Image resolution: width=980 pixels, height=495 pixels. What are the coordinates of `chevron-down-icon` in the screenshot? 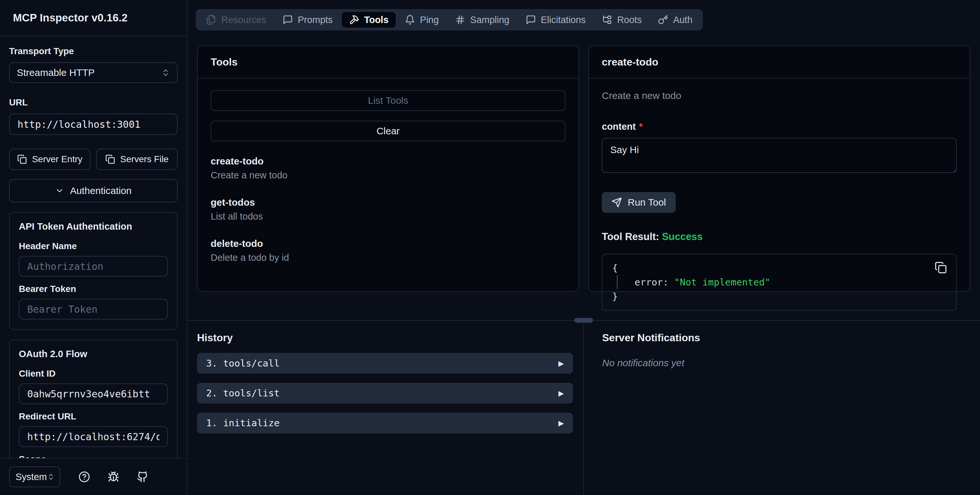 It's located at (60, 191).